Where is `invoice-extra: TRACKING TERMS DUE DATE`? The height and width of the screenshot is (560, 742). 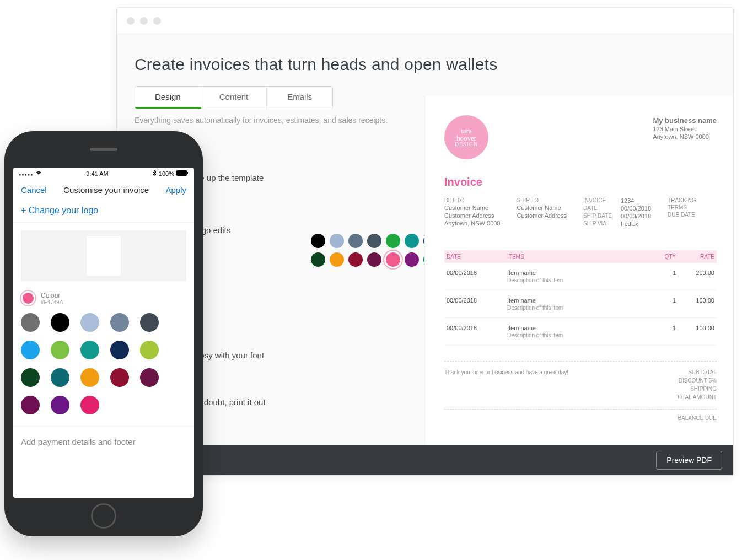 invoice-extra: TRACKING TERMS DUE DATE is located at coordinates (682, 212).